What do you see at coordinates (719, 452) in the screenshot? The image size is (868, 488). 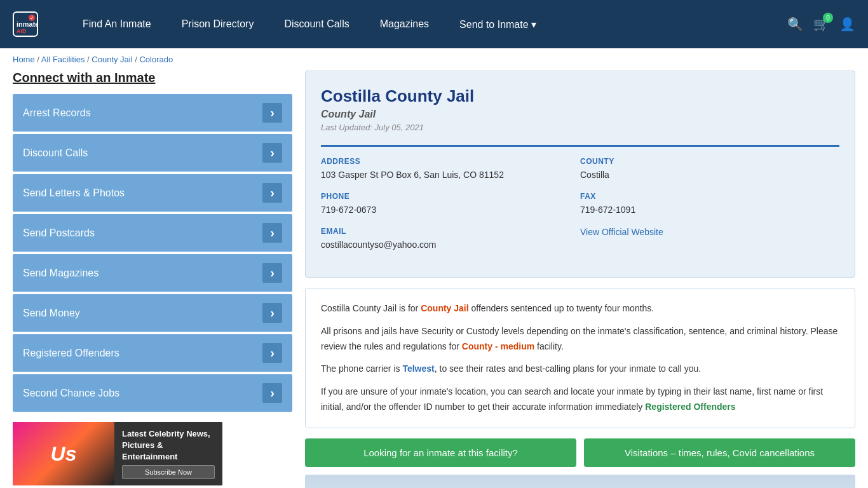 I see `visitations-button: Visitations – times, rules, Covid cancel…` at bounding box center [719, 452].